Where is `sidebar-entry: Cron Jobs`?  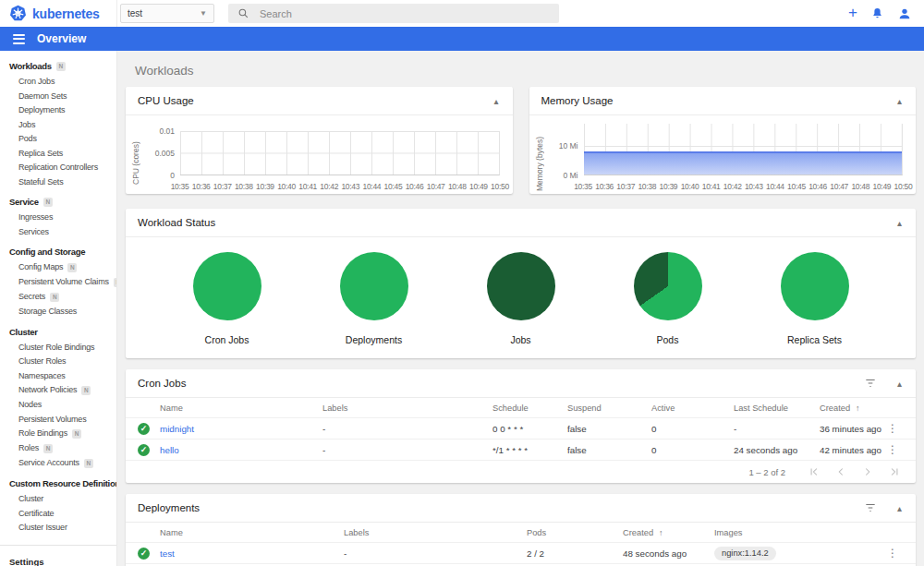
sidebar-entry: Cron Jobs is located at coordinates (58, 82).